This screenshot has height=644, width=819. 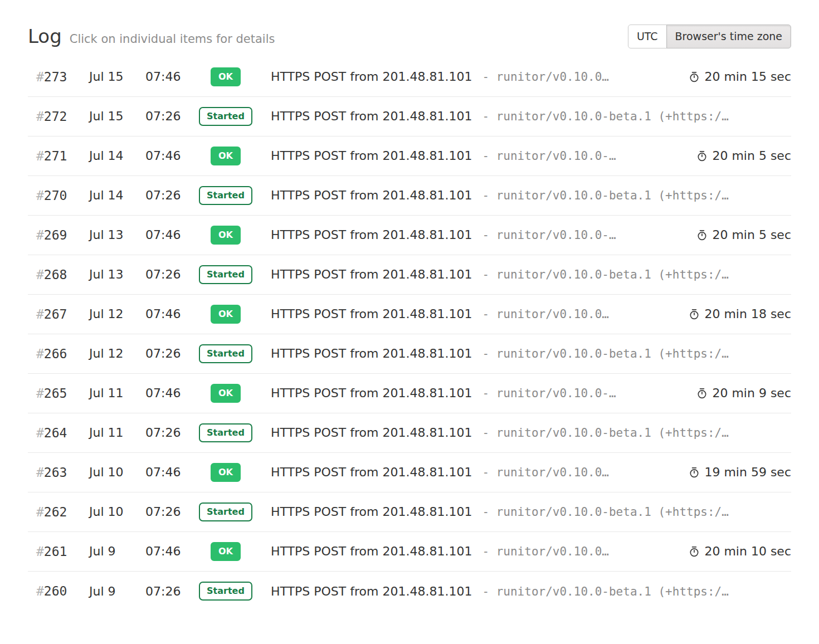 What do you see at coordinates (410, 25) in the screenshot?
I see `page-header: Log Click on individual items for detail…` at bounding box center [410, 25].